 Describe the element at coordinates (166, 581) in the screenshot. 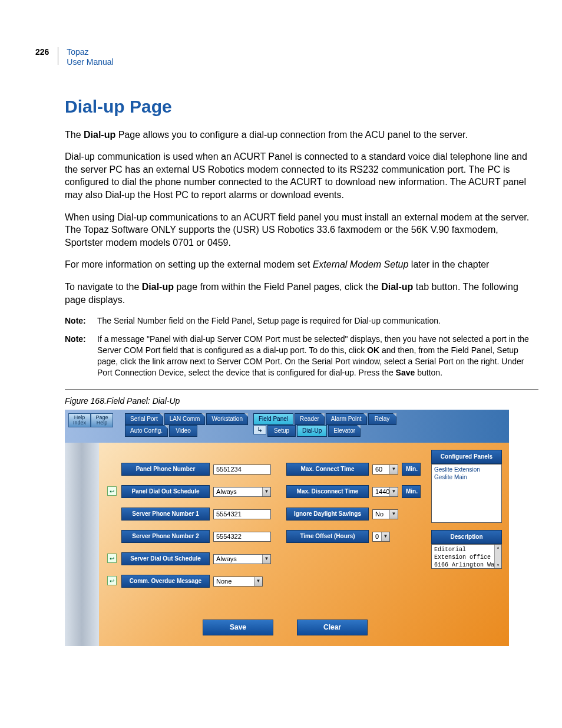

I see `label-comm-overdue: Comm. Overdue Message` at that location.